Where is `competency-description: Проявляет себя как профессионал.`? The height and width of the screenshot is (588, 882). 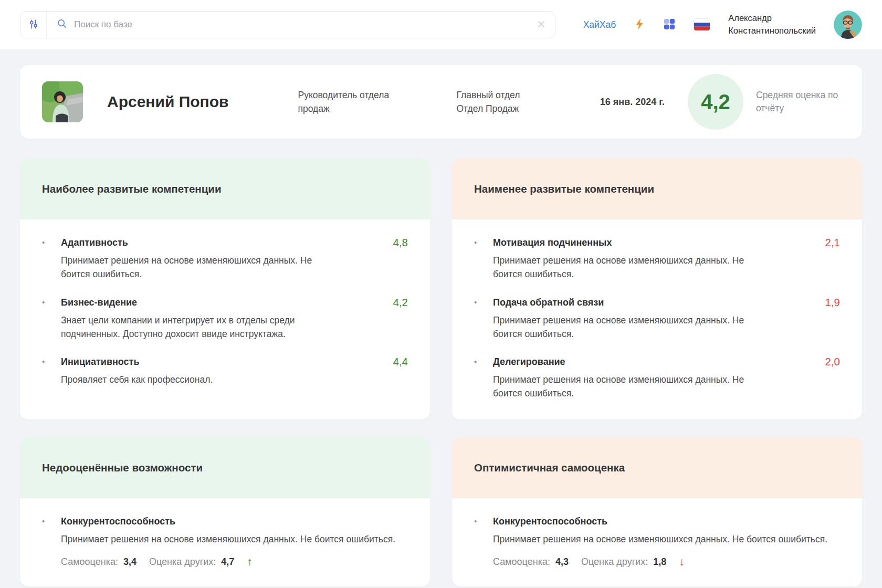 competency-description: Проявляет себя как профессионал. is located at coordinates (202, 380).